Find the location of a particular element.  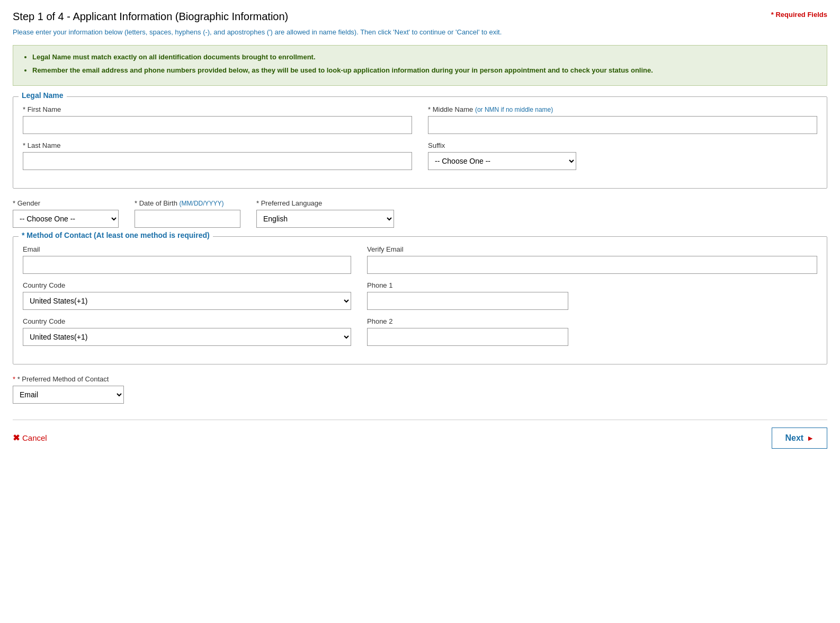

phone2-group: Phone 2 is located at coordinates (468, 332).